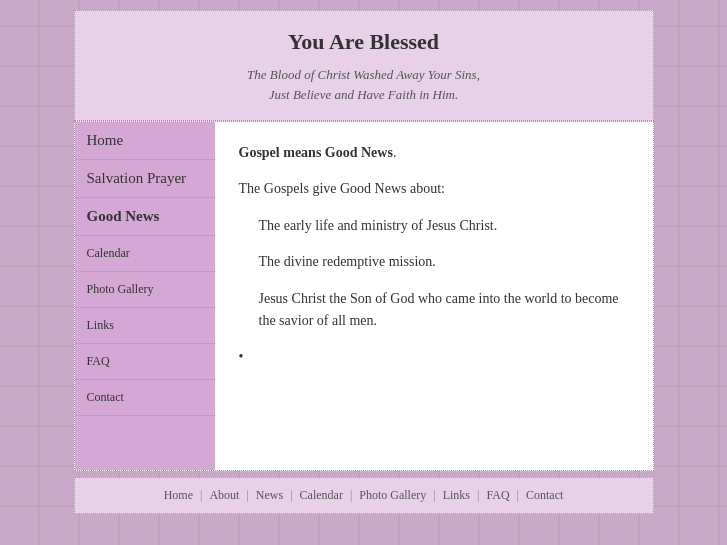 This screenshot has width=727, height=545. Describe the element at coordinates (364, 496) in the screenshot. I see `footer-links: Home | About | News | Calendar | Photo G…` at that location.